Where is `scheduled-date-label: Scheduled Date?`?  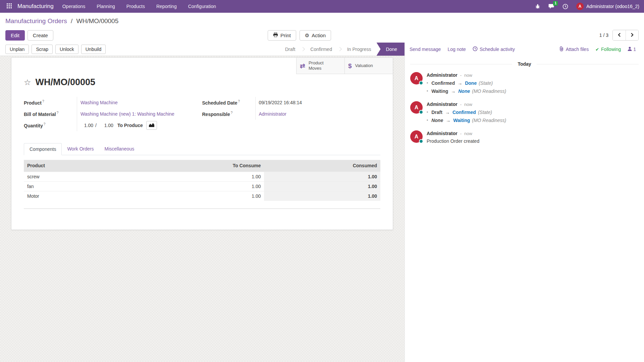 scheduled-date-label: Scheduled Date? is located at coordinates (229, 103).